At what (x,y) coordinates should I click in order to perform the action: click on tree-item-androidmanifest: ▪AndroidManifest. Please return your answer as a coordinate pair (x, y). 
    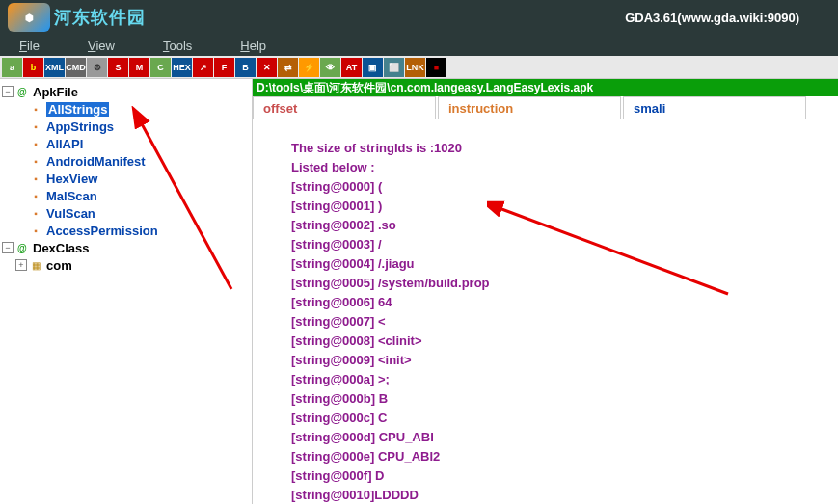
    Looking at the image, I should click on (125, 161).